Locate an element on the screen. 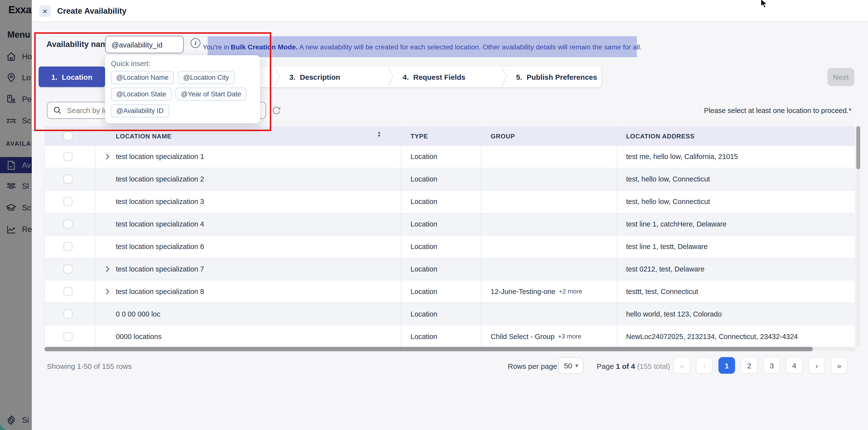 The width and height of the screenshot is (868, 430). sort-icon: ▲▼ is located at coordinates (379, 134).